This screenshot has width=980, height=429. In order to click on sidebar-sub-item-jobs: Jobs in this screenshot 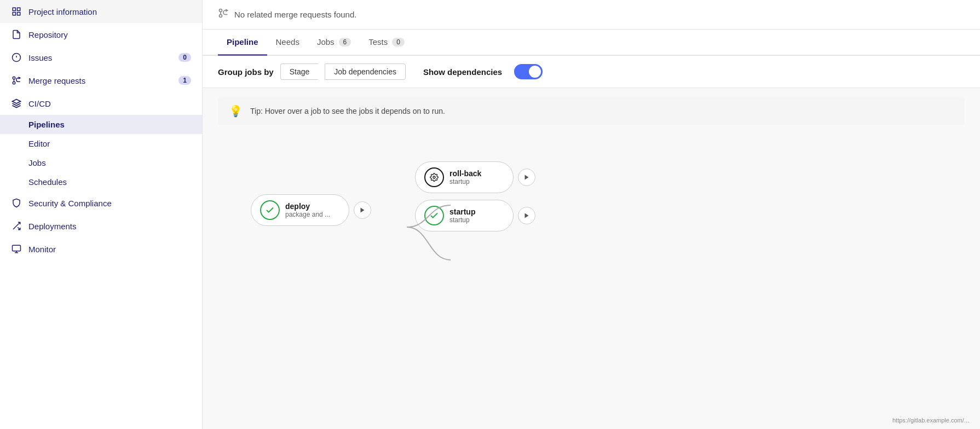, I will do `click(101, 163)`.